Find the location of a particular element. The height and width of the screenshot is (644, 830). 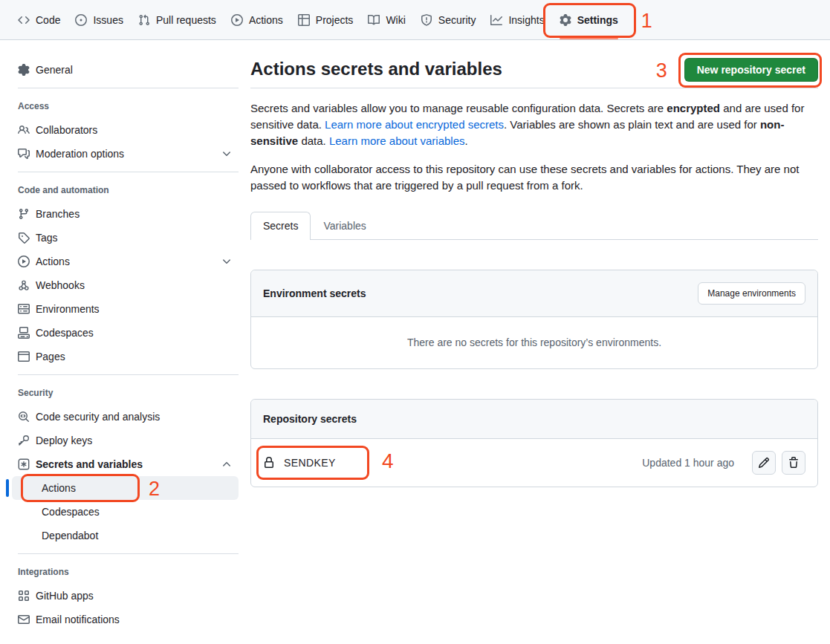

sidebar-section-security: Security is located at coordinates (125, 393).